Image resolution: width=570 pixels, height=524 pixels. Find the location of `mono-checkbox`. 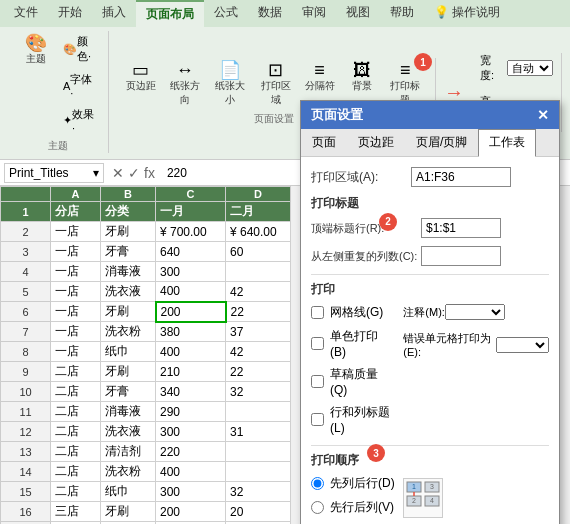

mono-checkbox is located at coordinates (318, 344).